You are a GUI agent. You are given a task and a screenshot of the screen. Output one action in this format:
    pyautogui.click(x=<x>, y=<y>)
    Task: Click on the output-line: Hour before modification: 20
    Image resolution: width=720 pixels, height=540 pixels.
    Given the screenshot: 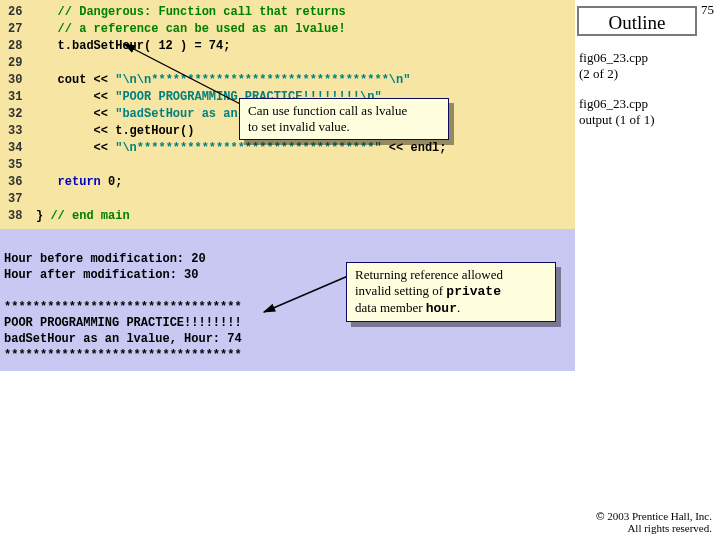 What is the action you would take?
    pyautogui.click(x=105, y=259)
    